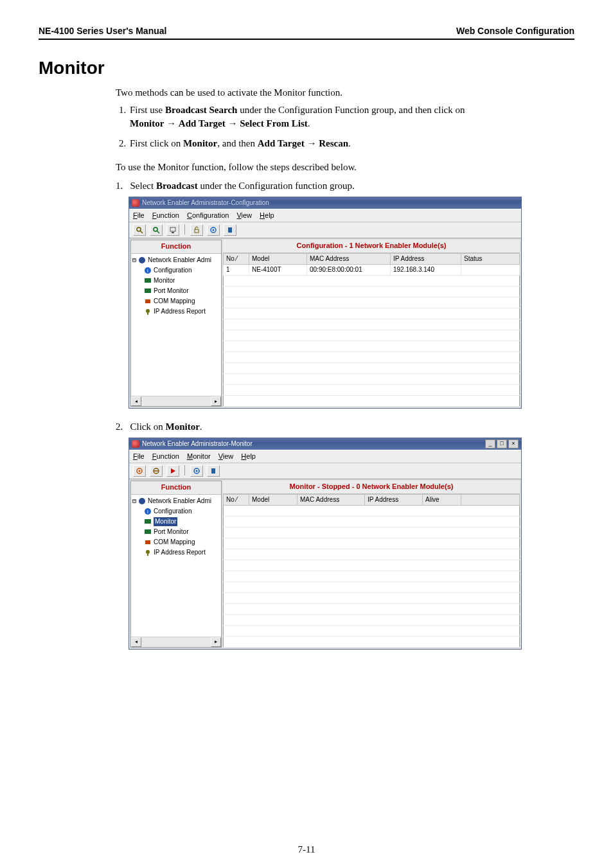 This screenshot has height=868, width=613. Describe the element at coordinates (490, 444) in the screenshot. I see `minimize-button: _` at that location.